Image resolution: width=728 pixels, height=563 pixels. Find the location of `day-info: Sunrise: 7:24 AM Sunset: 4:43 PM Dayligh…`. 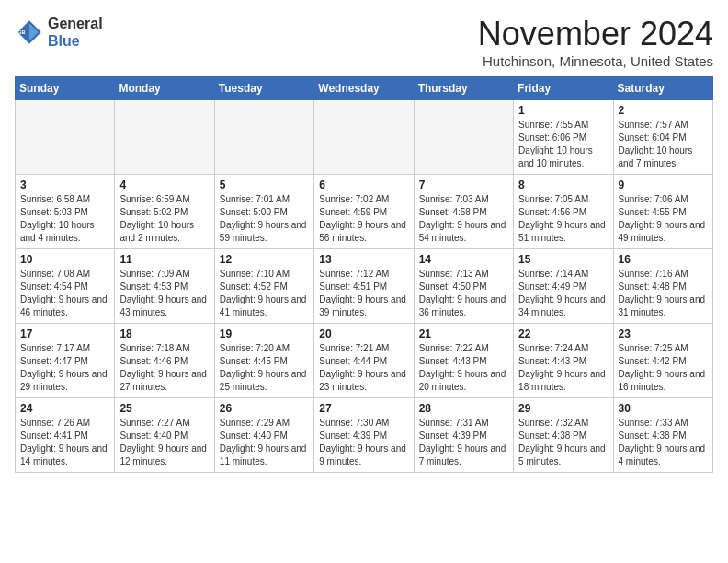

day-info: Sunrise: 7:24 AM Sunset: 4:43 PM Dayligh… is located at coordinates (563, 368).